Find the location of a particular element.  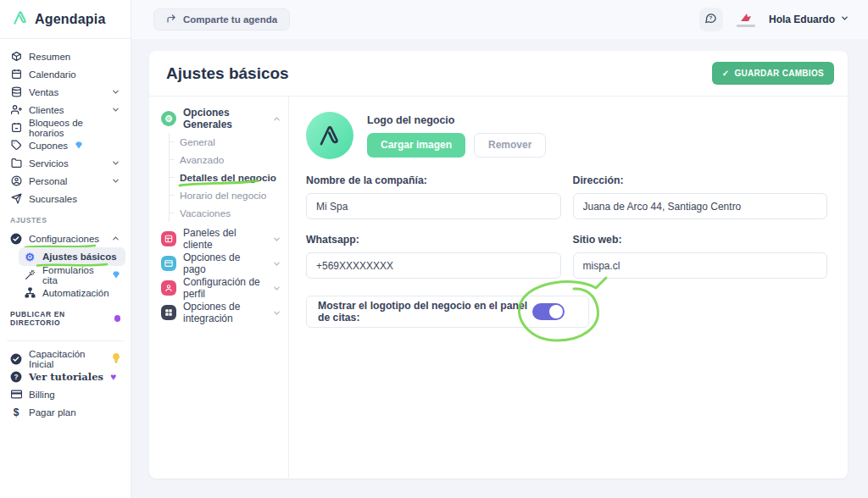

logo-field-label: Logo del negocio is located at coordinates (456, 120).